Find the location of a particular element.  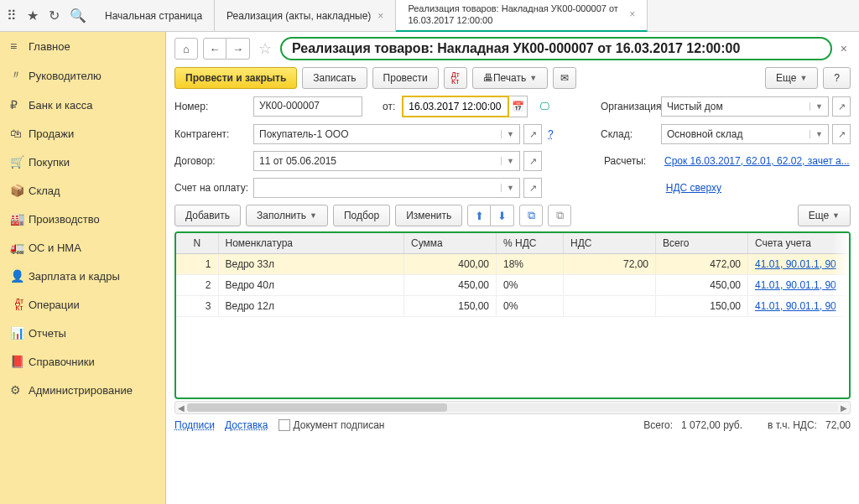

sidebar-item-bank: ₽Банк и касса is located at coordinates (82, 105).